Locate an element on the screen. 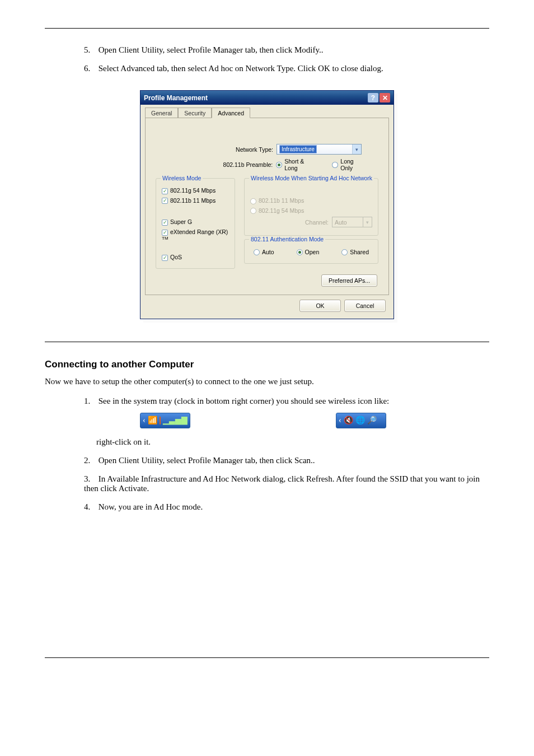 Image resolution: width=534 pixels, height=756 pixels. search-icon: 🔎 is located at coordinates (372, 420).